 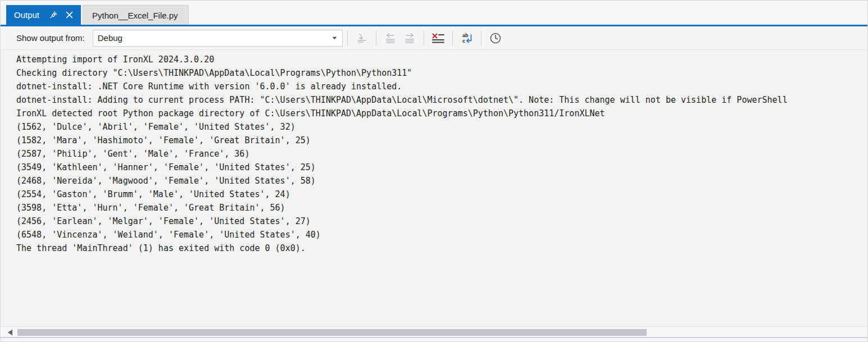 What do you see at coordinates (362, 38) in the screenshot?
I see `find-message-in-code-icon` at bounding box center [362, 38].